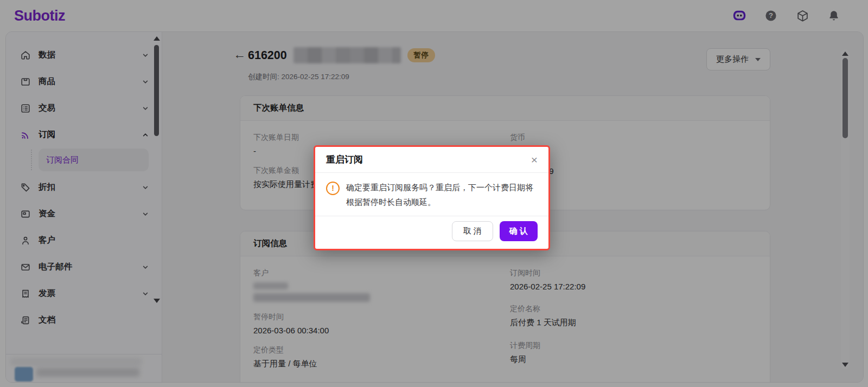 The image size is (868, 387). I want to click on warning-icon: !, so click(333, 189).